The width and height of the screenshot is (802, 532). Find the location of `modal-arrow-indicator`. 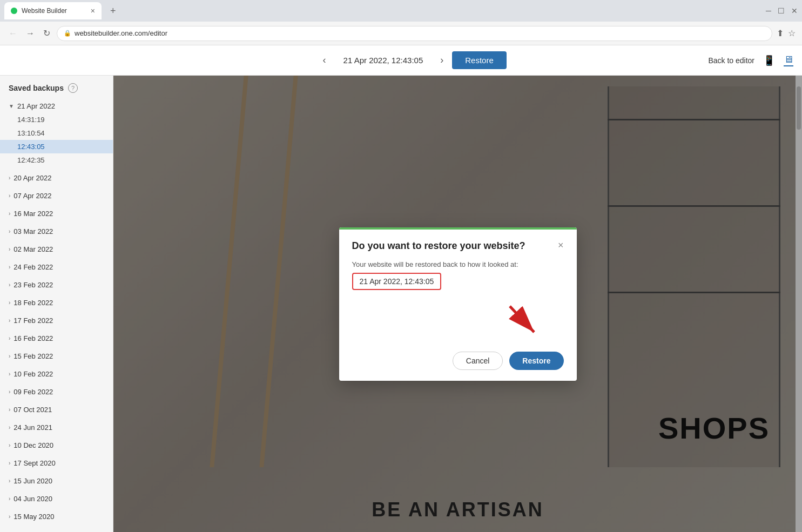

modal-arrow-indicator is located at coordinates (458, 314).